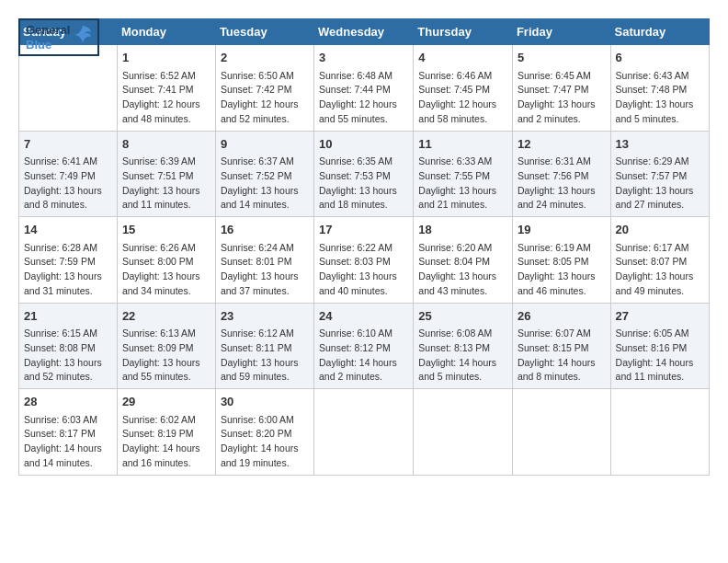  Describe the element at coordinates (165, 88) in the screenshot. I see `calendar-cell: 1Sunrise: 6:52 AM Sunset: 7:41 PM Daylig…` at that location.